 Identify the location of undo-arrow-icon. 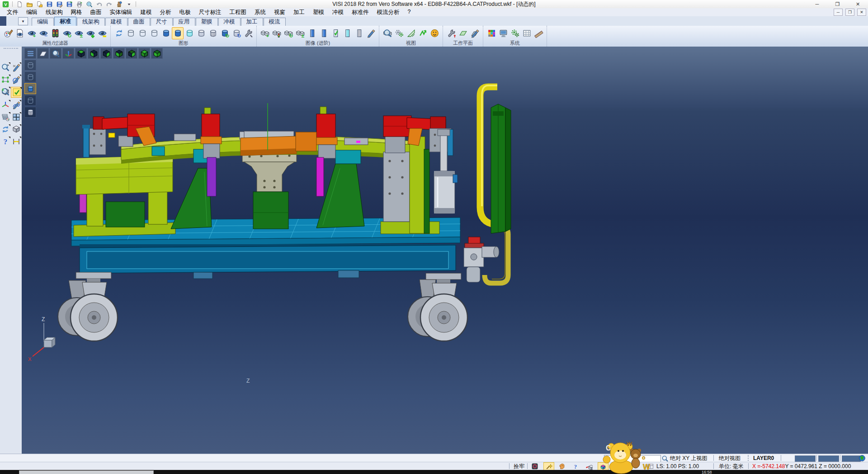
(99, 4).